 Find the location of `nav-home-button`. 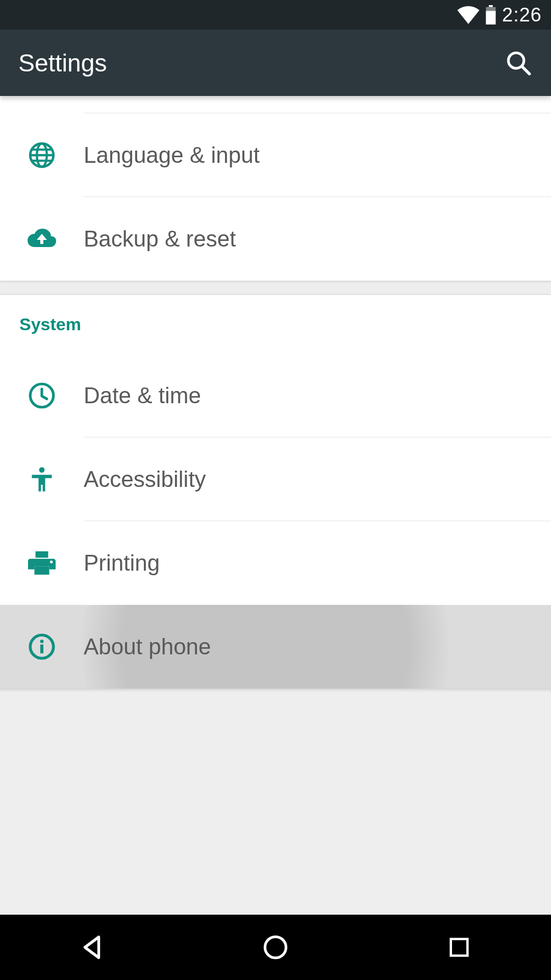

nav-home-button is located at coordinates (276, 947).